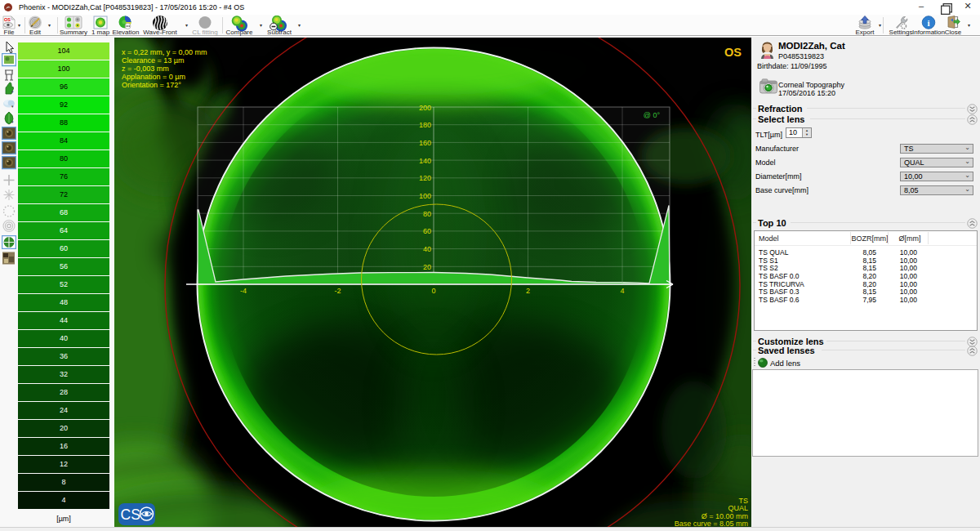 The image size is (980, 531). What do you see at coordinates (165, 52) in the screenshot?
I see `svg-text: x = 0,22 mm, y = 0,00 mm` at bounding box center [165, 52].